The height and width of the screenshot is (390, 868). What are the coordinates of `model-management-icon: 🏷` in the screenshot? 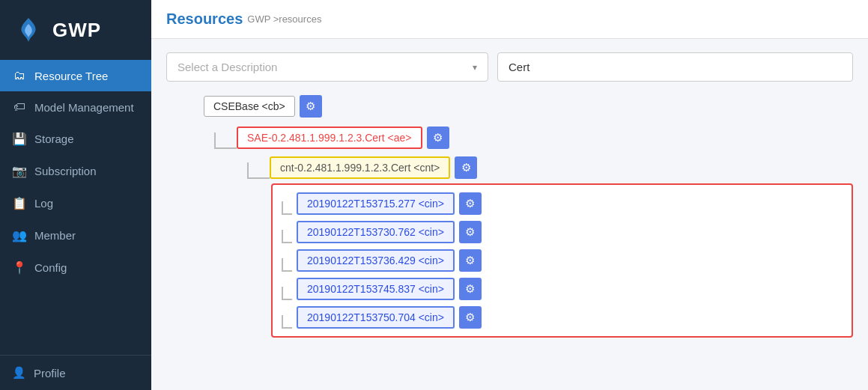 It's located at (19, 107).